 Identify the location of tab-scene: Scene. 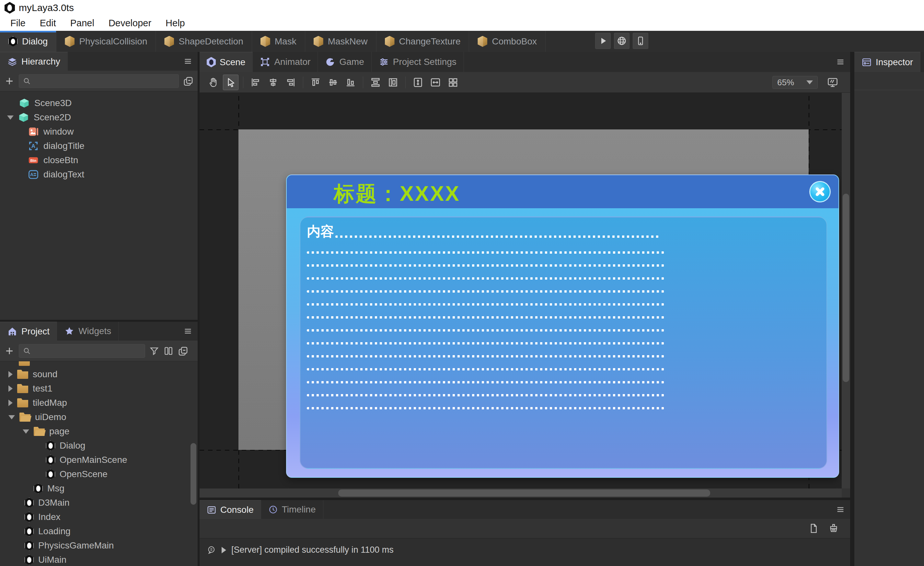
(226, 62).